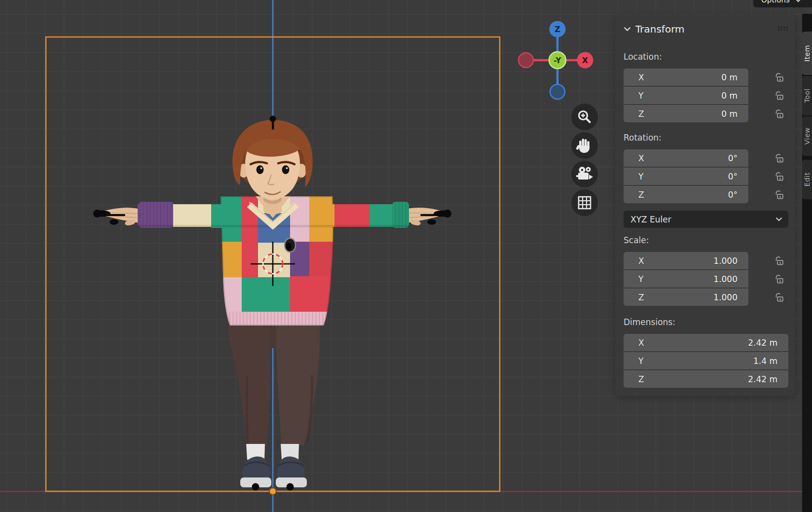 The width and height of the screenshot is (812, 512). What do you see at coordinates (557, 60) in the screenshot?
I see `gizmo-front-ball: -Y` at bounding box center [557, 60].